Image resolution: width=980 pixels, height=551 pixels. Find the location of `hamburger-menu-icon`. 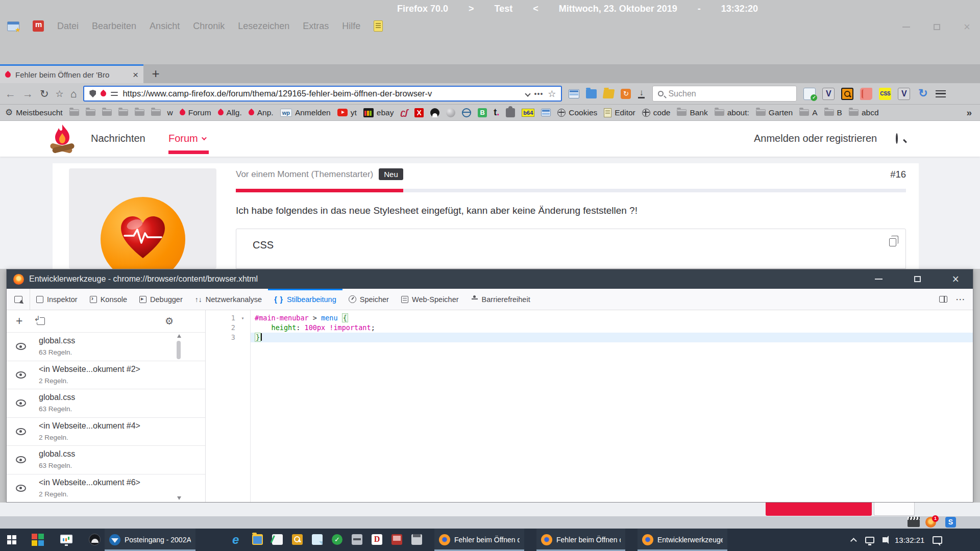

hamburger-menu-icon is located at coordinates (941, 94).